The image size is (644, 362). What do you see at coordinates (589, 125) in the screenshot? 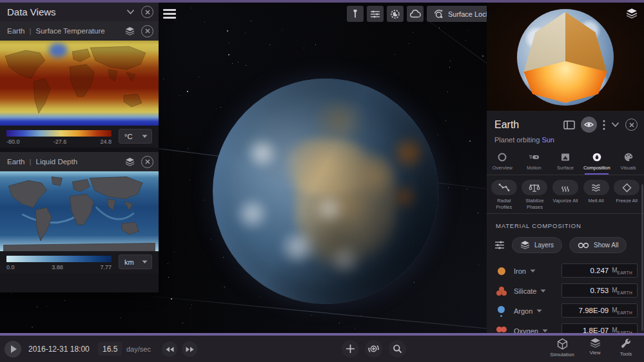
I see `visibility-button` at bounding box center [589, 125].